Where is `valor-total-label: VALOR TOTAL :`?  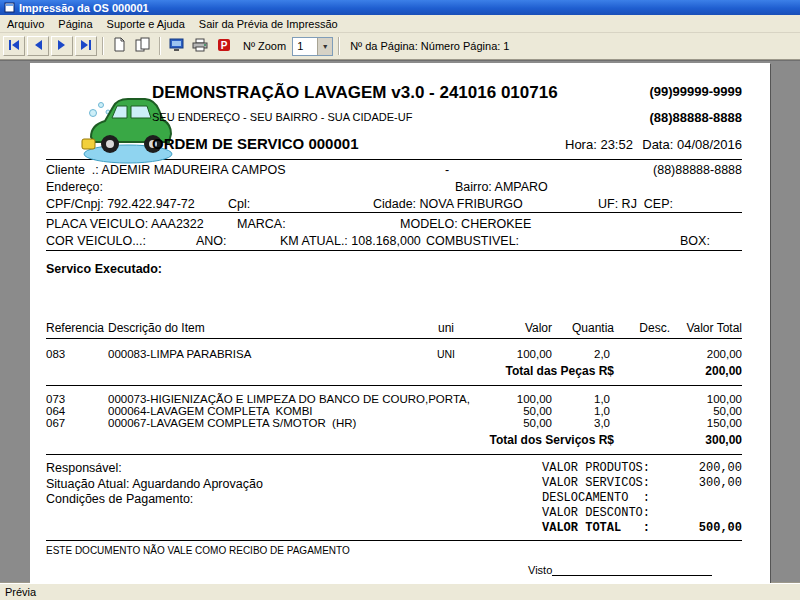
valor-total-label: VALOR TOTAL : is located at coordinates (596, 528).